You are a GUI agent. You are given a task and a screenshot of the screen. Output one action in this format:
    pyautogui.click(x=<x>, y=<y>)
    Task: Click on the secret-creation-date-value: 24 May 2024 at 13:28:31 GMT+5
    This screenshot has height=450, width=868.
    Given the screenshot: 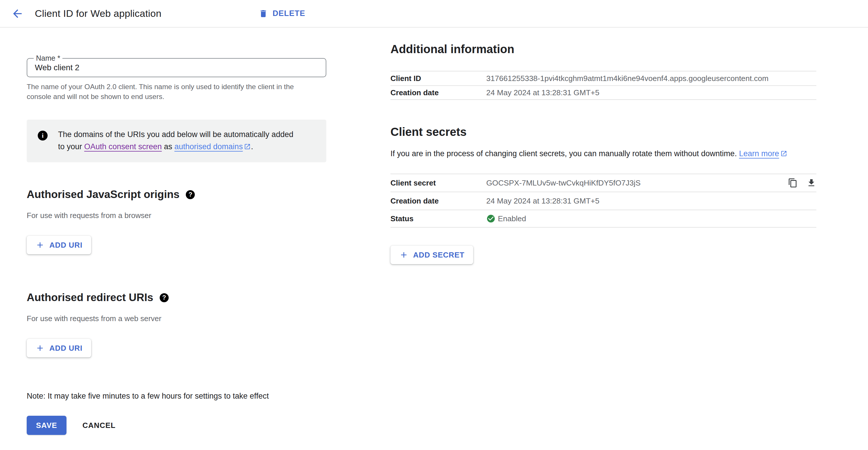 What is the action you would take?
    pyautogui.click(x=543, y=201)
    